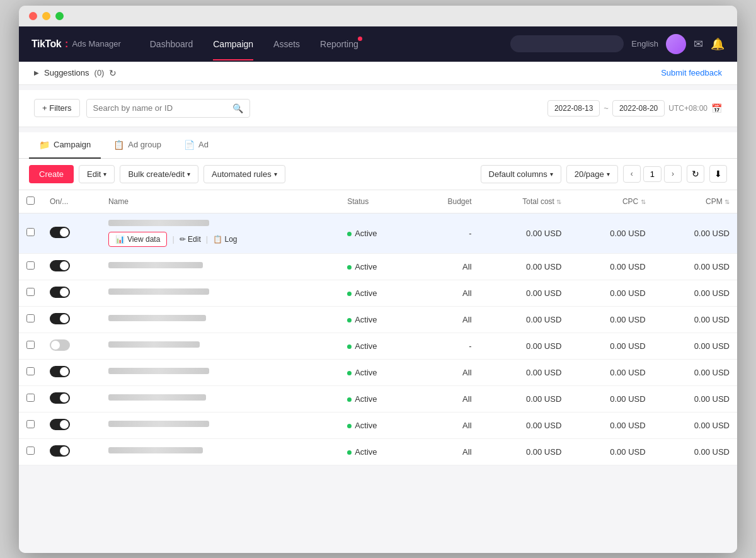  I want to click on date-start-input: 2022-08-13, so click(573, 108).